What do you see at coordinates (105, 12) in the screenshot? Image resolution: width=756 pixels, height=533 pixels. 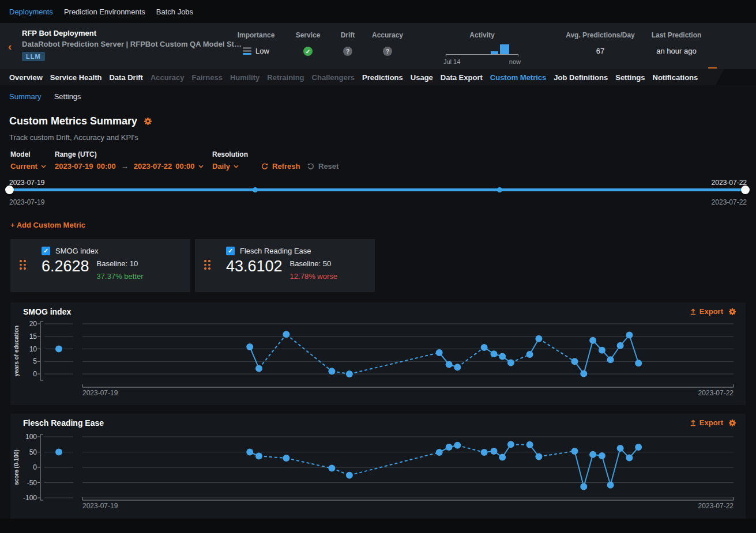 I see `top-nav-item-prediction-environments: Prediction Environments` at bounding box center [105, 12].